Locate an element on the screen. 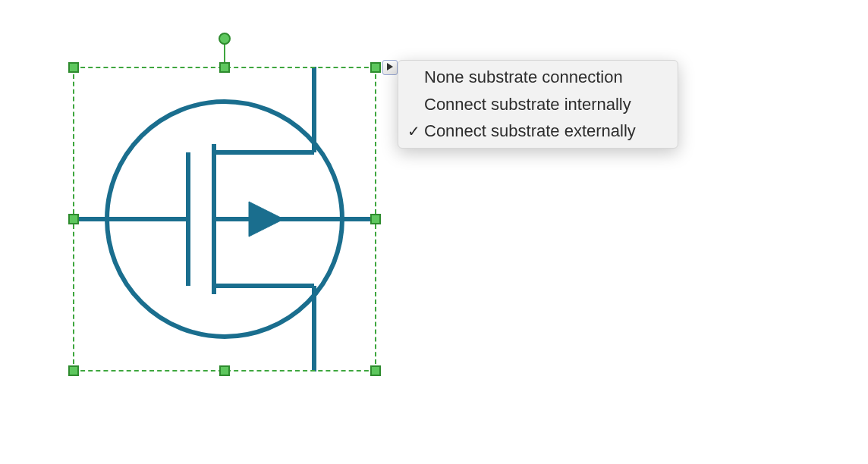 The image size is (868, 464). check-icon: ✓ is located at coordinates (416, 132).